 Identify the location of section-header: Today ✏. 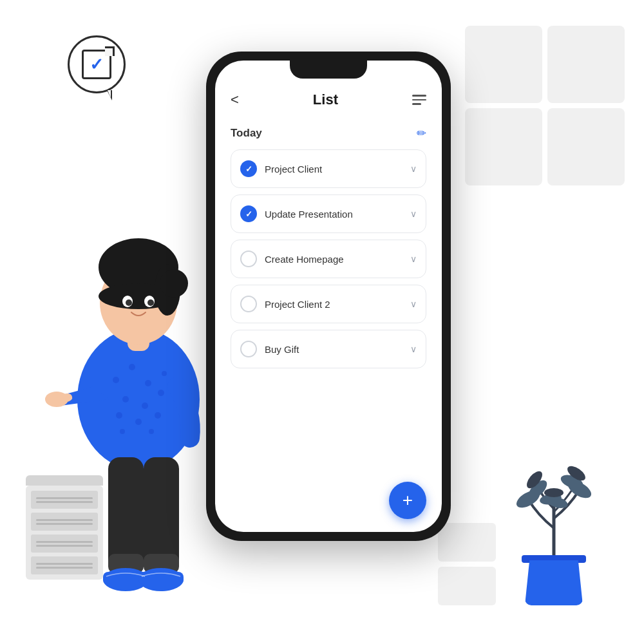
(328, 133).